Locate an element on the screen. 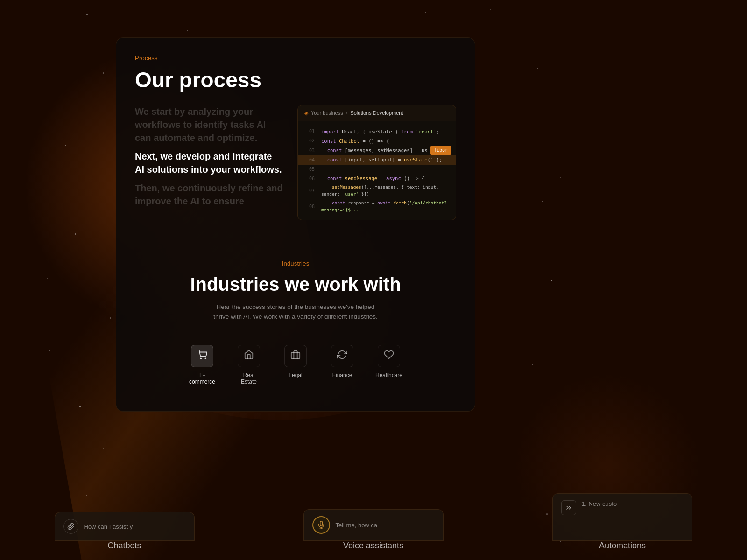 The image size is (747, 560). automation-line is located at coordinates (571, 525).